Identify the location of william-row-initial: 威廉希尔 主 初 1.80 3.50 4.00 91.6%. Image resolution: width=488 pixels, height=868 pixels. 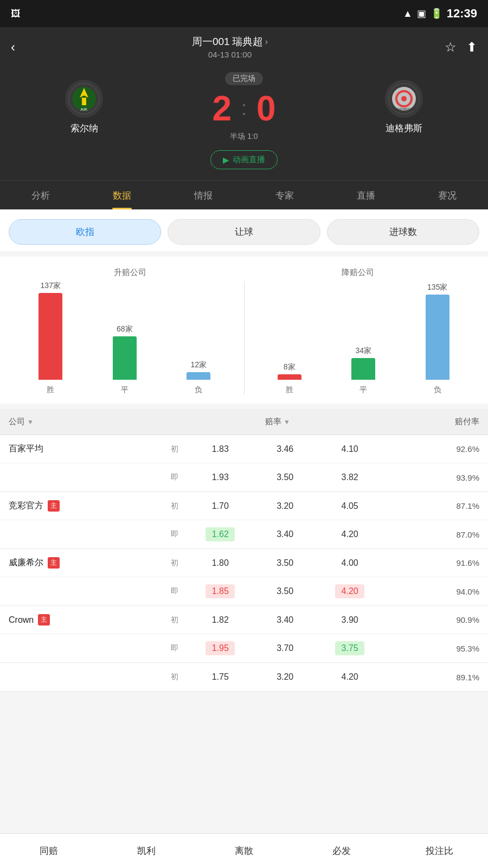
(244, 563).